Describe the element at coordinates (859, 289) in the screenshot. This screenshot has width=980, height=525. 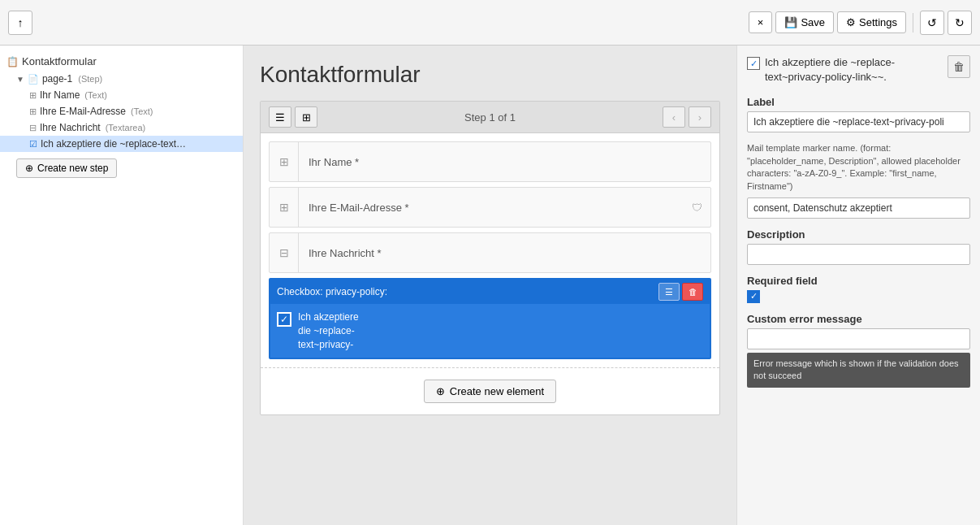
I see `rp-required-group: Required field ✓` at that location.